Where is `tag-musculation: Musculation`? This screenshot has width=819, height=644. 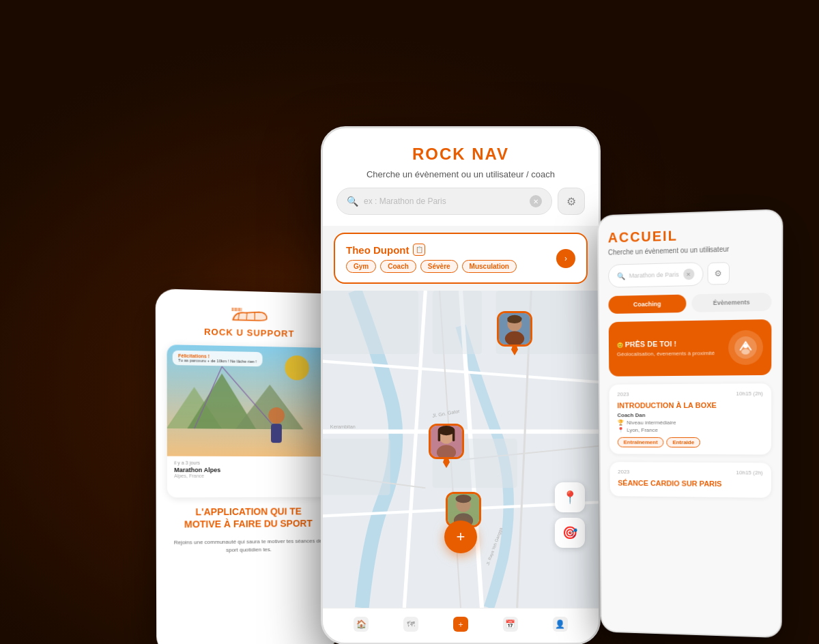 tag-musculation: Musculation is located at coordinates (489, 266).